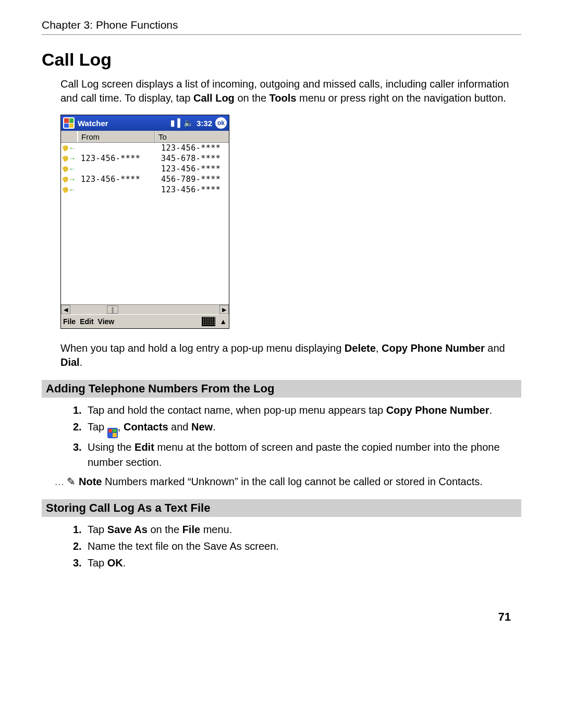  What do you see at coordinates (291, 355) in the screenshot?
I see `after-screenshot-paragraph: When you tap and hold a log entry a pop-…` at bounding box center [291, 355].